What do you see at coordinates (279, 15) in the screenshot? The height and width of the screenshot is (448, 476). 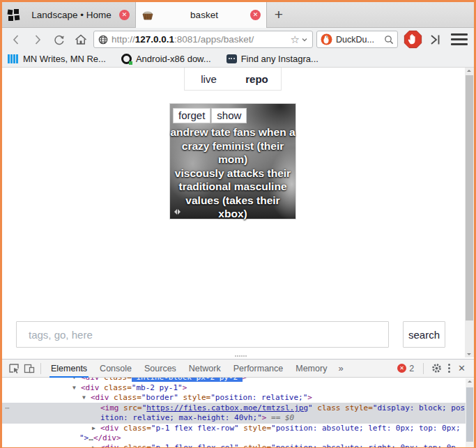 I see `new-tab-button: +` at bounding box center [279, 15].